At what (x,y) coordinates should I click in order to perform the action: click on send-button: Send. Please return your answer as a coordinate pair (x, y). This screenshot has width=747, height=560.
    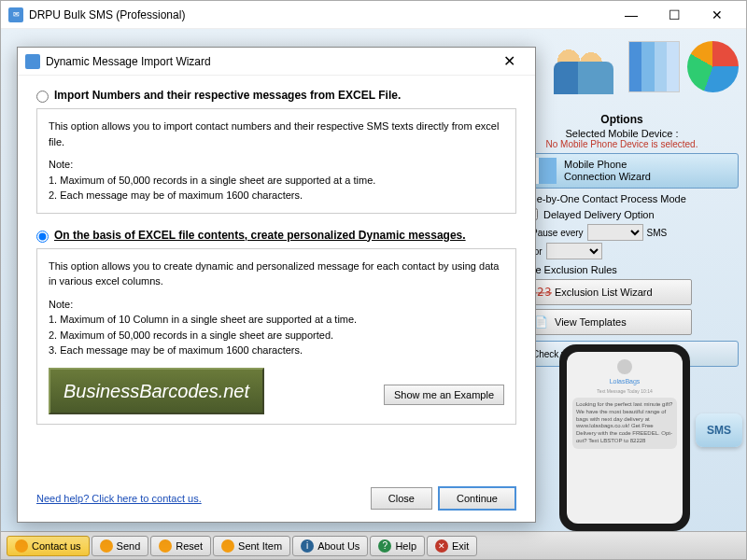
    Looking at the image, I should click on (120, 546).